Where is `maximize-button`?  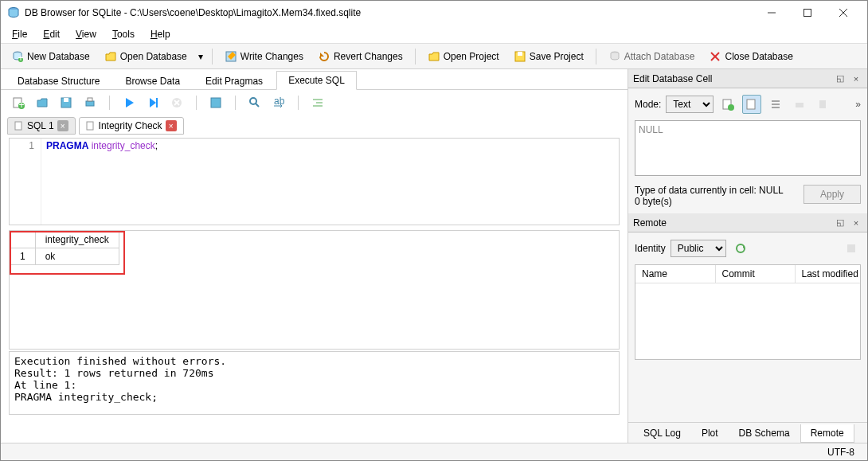
maximize-button is located at coordinates (807, 13).